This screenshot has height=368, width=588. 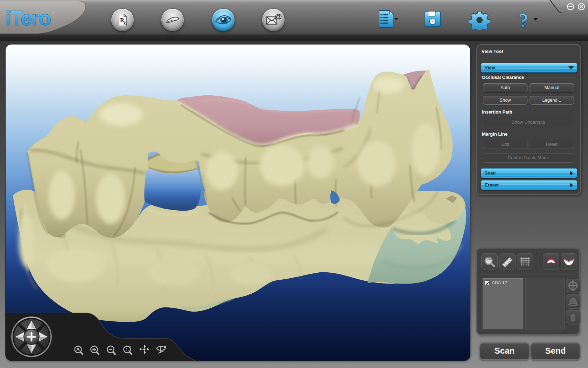 What do you see at coordinates (125, 23) in the screenshot?
I see `svg-text: x` at bounding box center [125, 23].